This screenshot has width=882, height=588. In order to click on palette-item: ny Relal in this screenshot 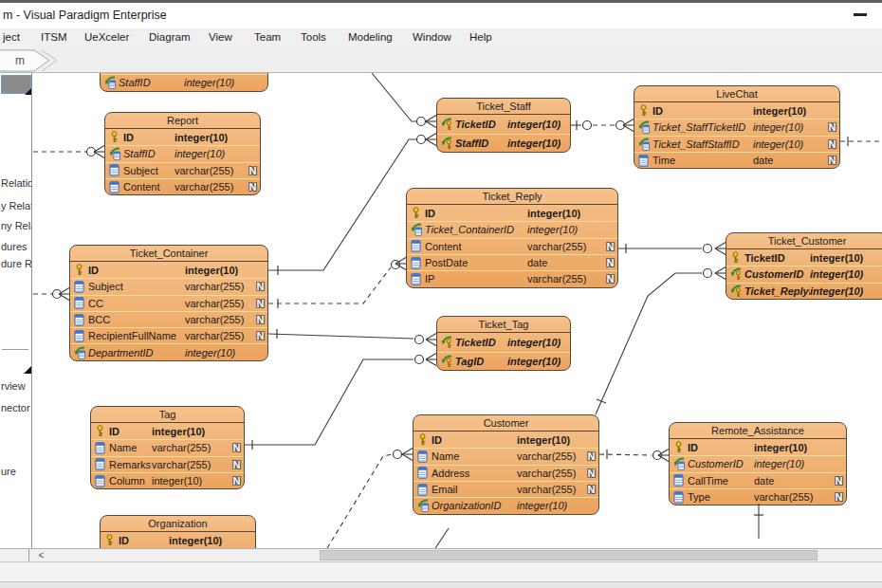, I will do `click(16, 226)`.